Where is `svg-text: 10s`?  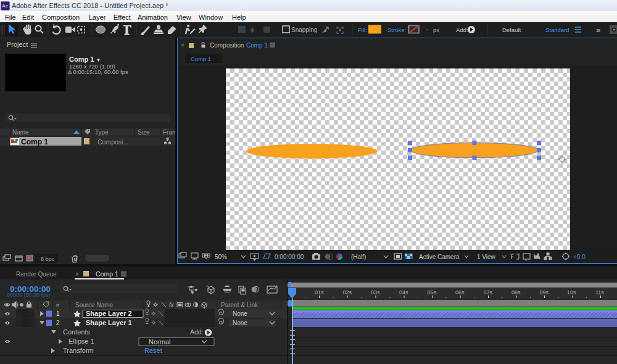
svg-text: 10s is located at coordinates (571, 292).